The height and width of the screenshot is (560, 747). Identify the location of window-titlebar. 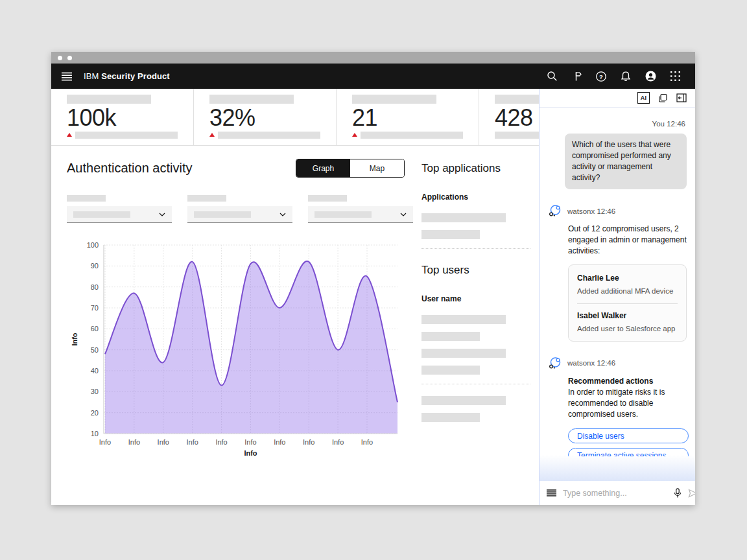
(374, 58).